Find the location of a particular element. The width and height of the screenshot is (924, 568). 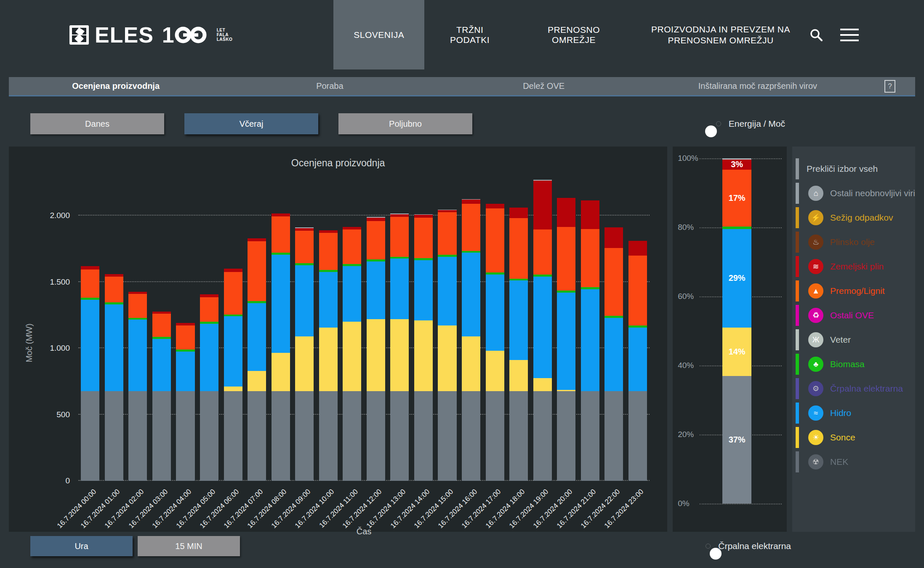

toggle-knob is located at coordinates (711, 131).